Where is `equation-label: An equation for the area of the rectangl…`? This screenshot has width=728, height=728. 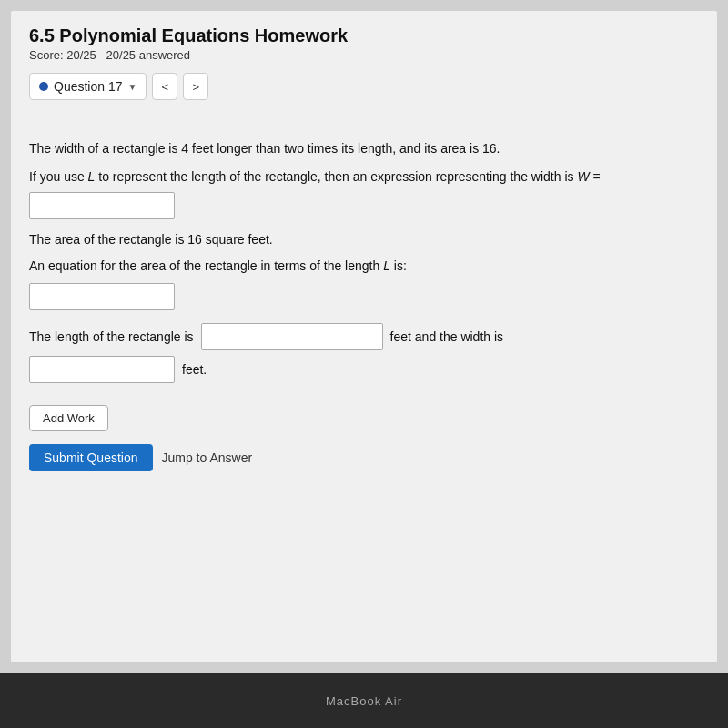
equation-label: An equation for the area of the rectangl… is located at coordinates (364, 266).